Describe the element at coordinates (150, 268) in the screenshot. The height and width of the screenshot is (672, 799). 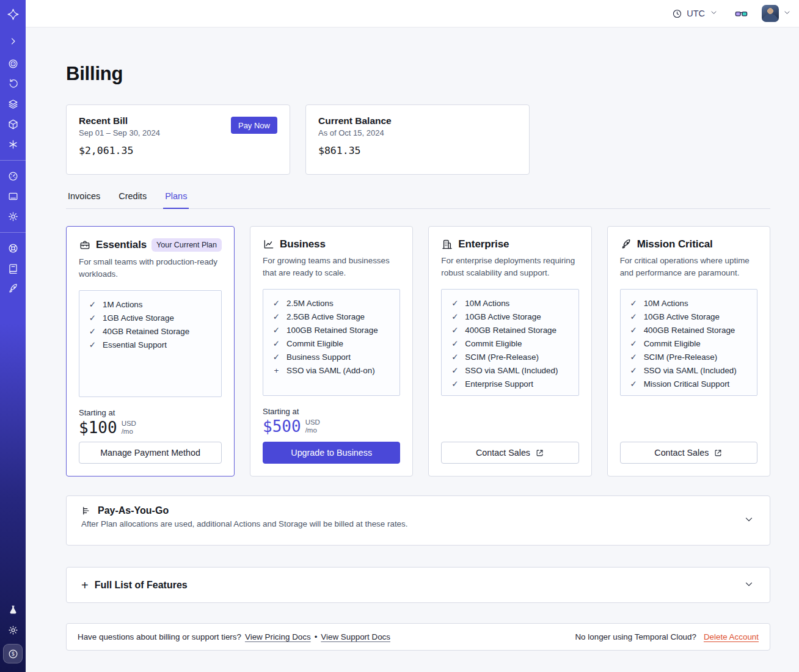
I see `plan-description: For small teams with production-ready wo…` at that location.